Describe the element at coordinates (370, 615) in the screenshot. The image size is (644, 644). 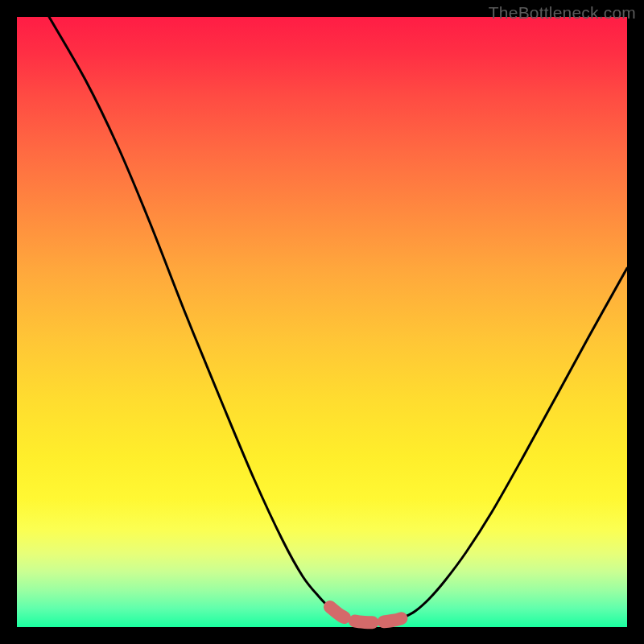
I see `bottom-highlight-marker` at that location.